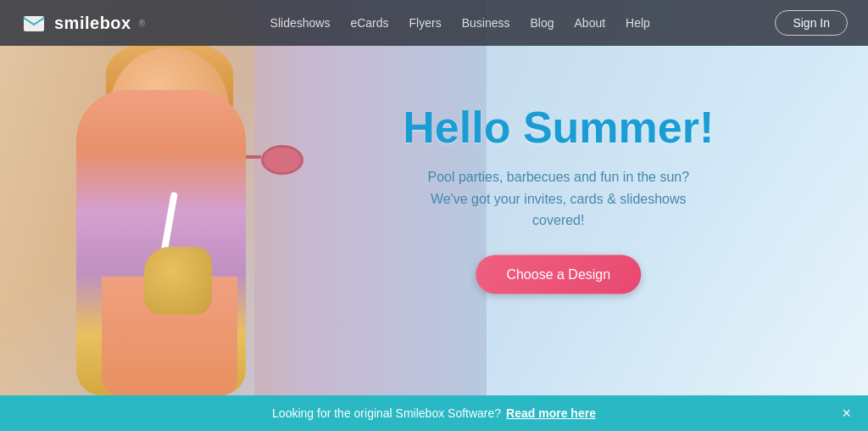 The width and height of the screenshot is (868, 431). What do you see at coordinates (487, 23) in the screenshot?
I see `nav-business: Business` at bounding box center [487, 23].